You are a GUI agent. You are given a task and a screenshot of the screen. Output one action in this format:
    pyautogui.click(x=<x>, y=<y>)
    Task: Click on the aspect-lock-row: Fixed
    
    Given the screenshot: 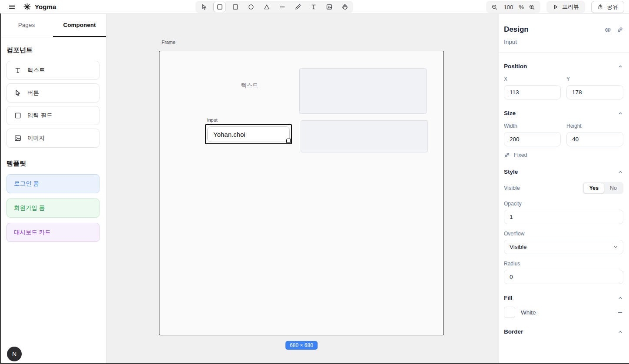 What is the action you would take?
    pyautogui.click(x=564, y=155)
    